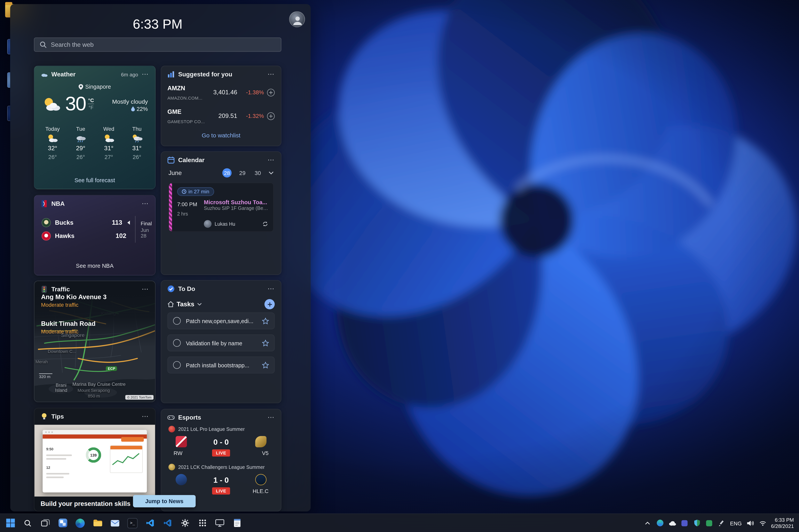 The height and width of the screenshot is (532, 799). I want to click on team-row: Bucks 113, so click(86, 223).